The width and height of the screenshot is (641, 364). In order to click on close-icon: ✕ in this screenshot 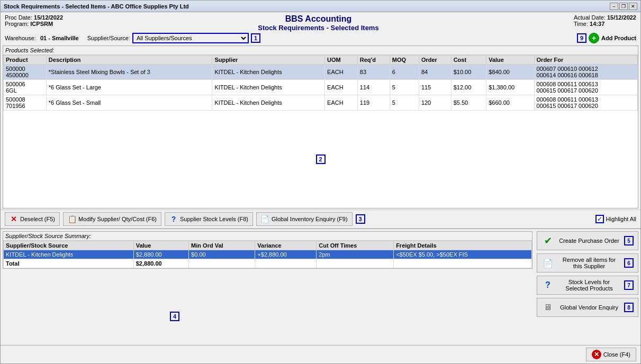, I will do `click(597, 354)`.